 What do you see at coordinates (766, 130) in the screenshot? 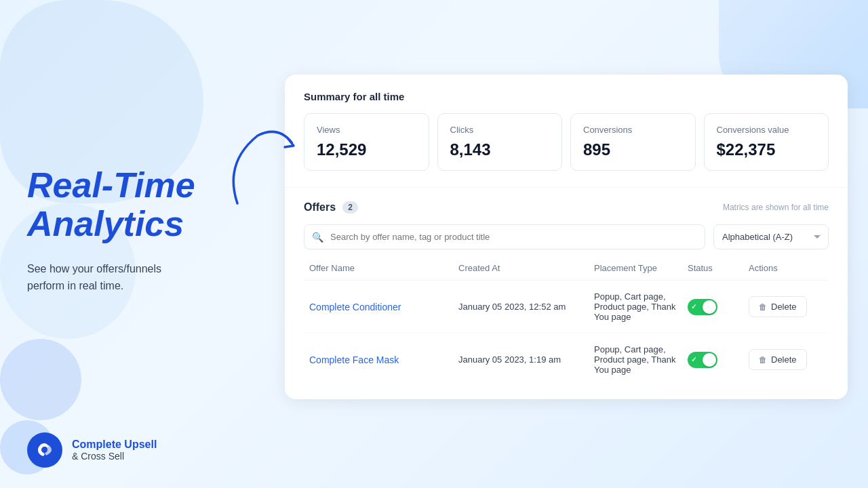
I see `stat-label: Conversions value` at bounding box center [766, 130].